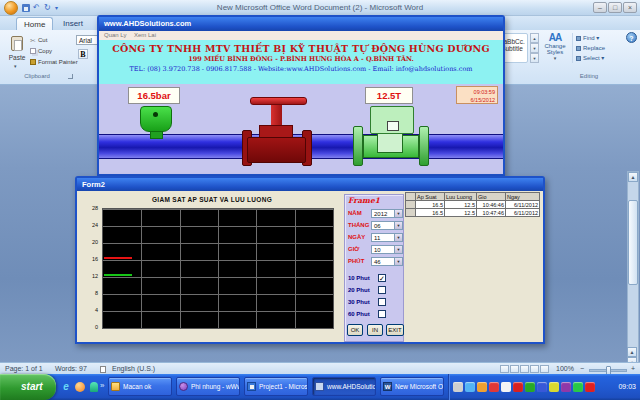 This screenshot has width=640, height=400. What do you see at coordinates (633, 177) in the screenshot?
I see `scroll-up-icon: ▲` at bounding box center [633, 177].